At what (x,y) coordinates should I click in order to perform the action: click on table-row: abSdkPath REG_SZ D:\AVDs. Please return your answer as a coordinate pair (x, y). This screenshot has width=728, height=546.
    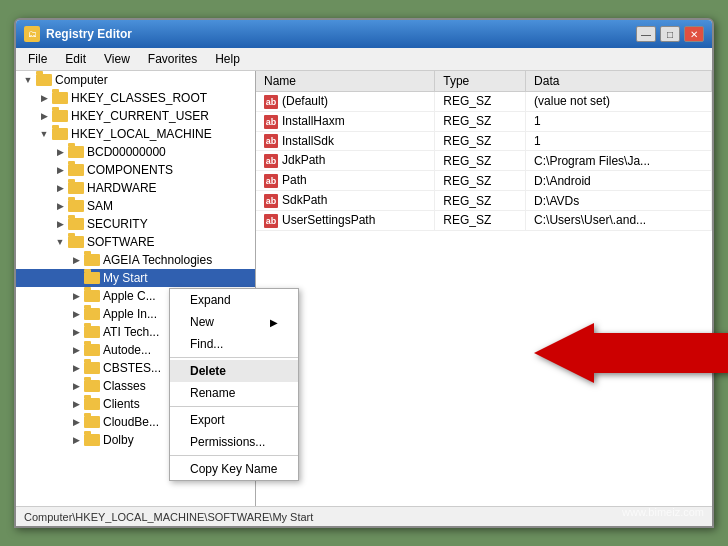
    Looking at the image, I should click on (484, 201).